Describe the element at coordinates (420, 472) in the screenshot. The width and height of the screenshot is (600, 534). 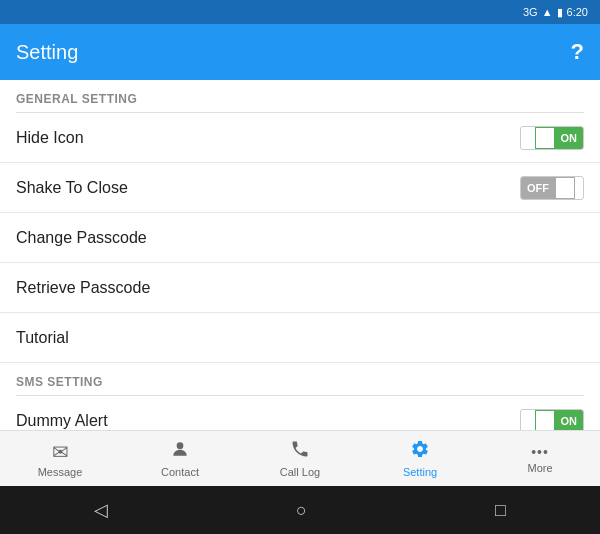
I see `nav-setting-label: Setting` at that location.